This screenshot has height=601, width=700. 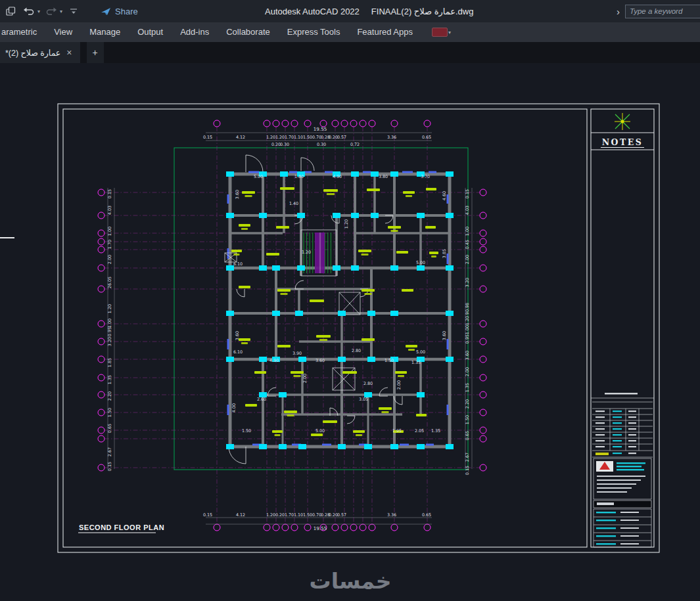 I want to click on svg-text: 0.20, so click(x=280, y=515).